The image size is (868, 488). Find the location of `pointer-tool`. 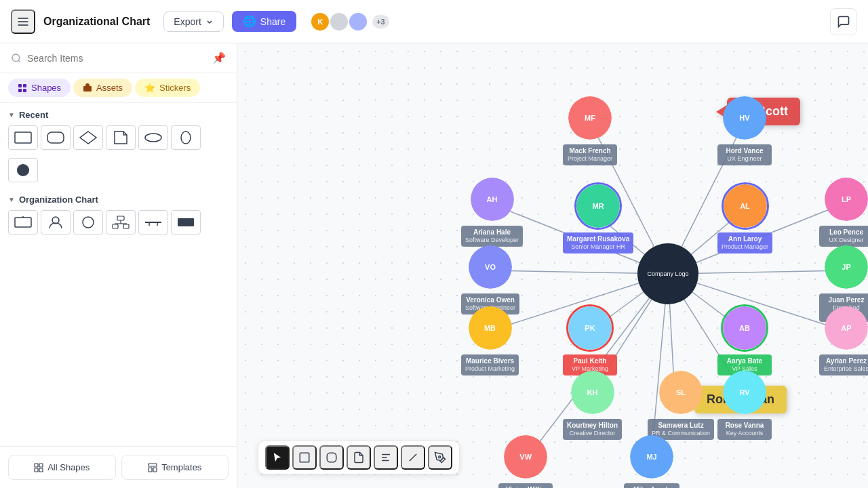

pointer-tool is located at coordinates (277, 458).